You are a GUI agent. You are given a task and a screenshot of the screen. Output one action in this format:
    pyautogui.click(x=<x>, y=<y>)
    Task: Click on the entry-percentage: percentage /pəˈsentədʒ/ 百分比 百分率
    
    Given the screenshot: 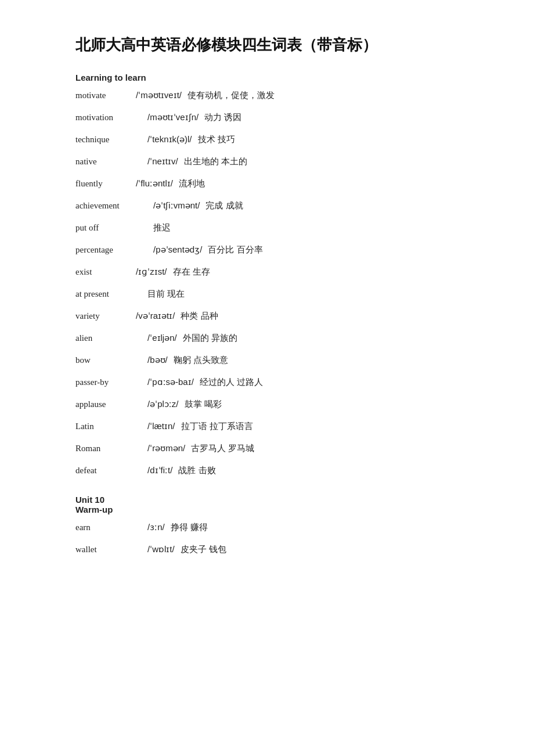 What is the action you would take?
    pyautogui.click(x=267, y=250)
    